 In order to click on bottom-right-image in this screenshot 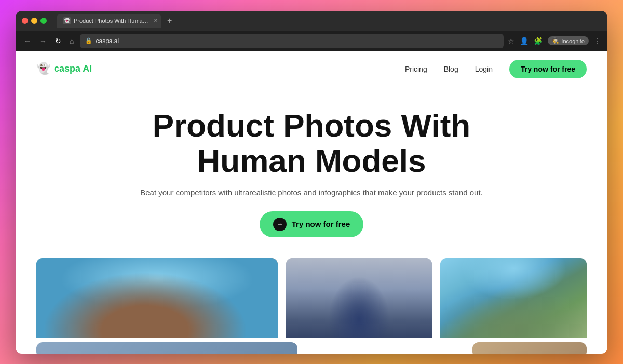, I will do `click(530, 348)`.